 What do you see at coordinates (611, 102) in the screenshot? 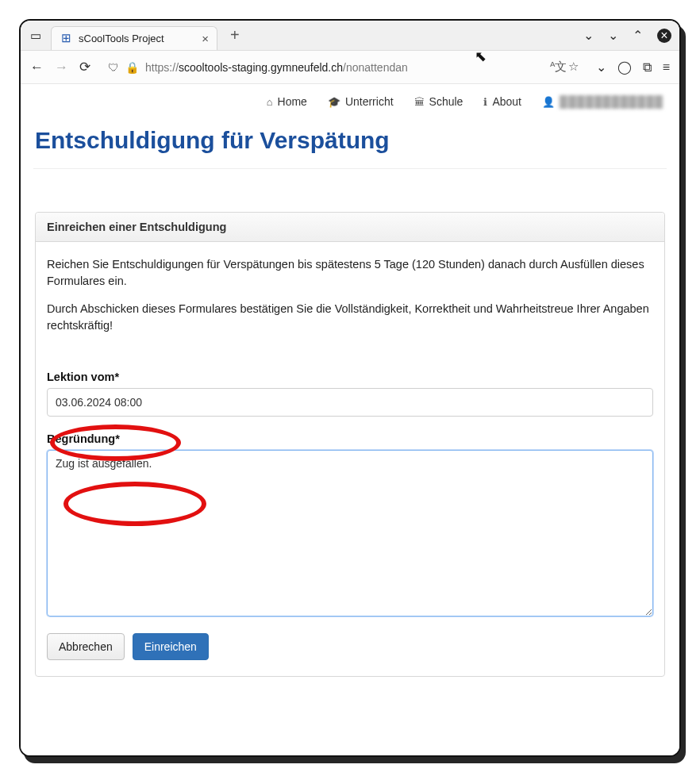
I see `nav-user-label: ████████████` at bounding box center [611, 102].